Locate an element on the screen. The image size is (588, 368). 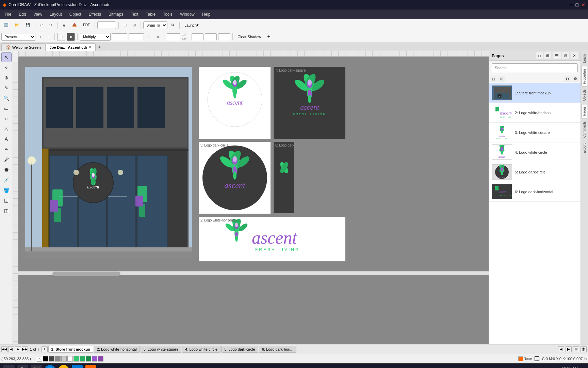
page-tab-2: 2: Logo white-horizontal is located at coordinates (117, 349).